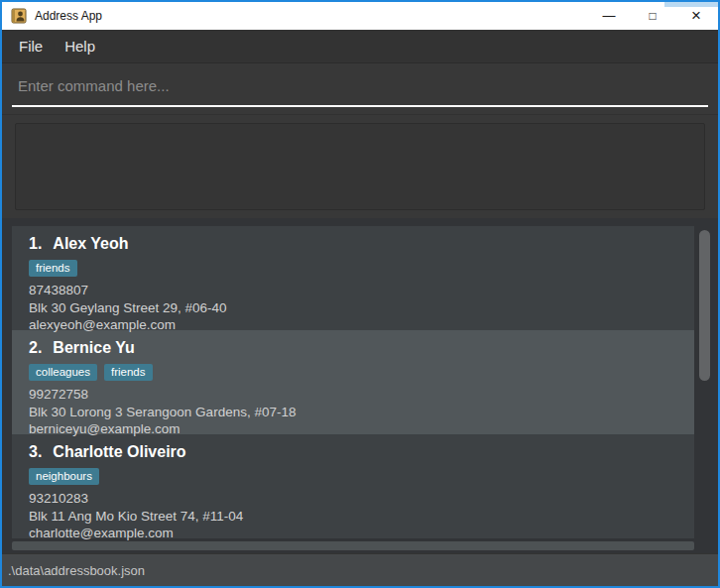 This screenshot has height=588, width=720. I want to click on person-name-row: 3. Charlotte Oliveiro, so click(361, 452).